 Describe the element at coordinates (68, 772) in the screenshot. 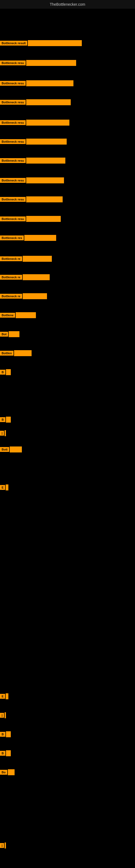

I see `bottleneck-row: Bo` at that location.